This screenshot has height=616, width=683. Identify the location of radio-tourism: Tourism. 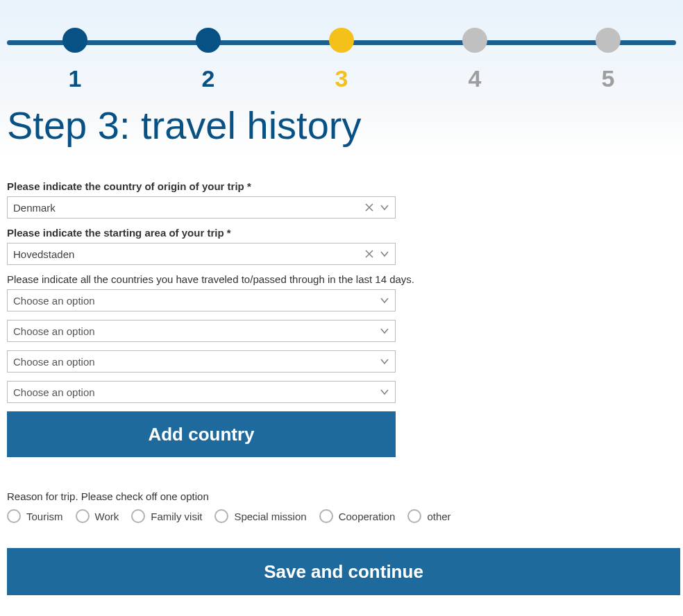
(35, 516).